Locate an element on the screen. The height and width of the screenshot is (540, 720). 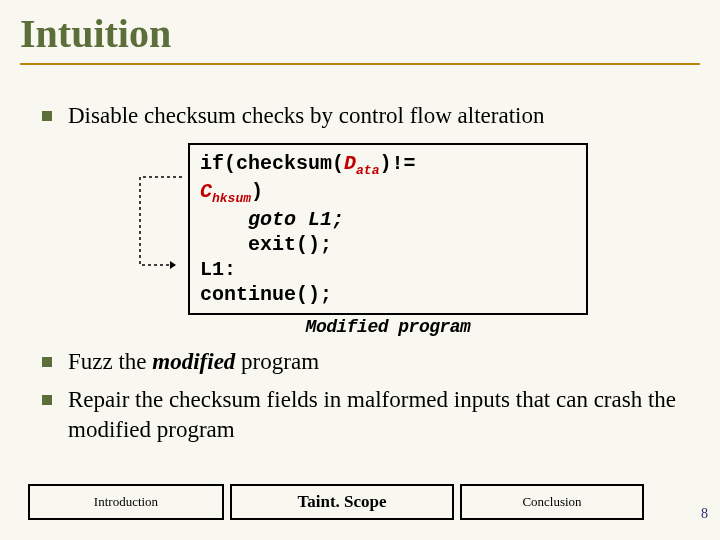
bullet-item-1: Disable checksum checks by control flow … is located at coordinates (364, 116).